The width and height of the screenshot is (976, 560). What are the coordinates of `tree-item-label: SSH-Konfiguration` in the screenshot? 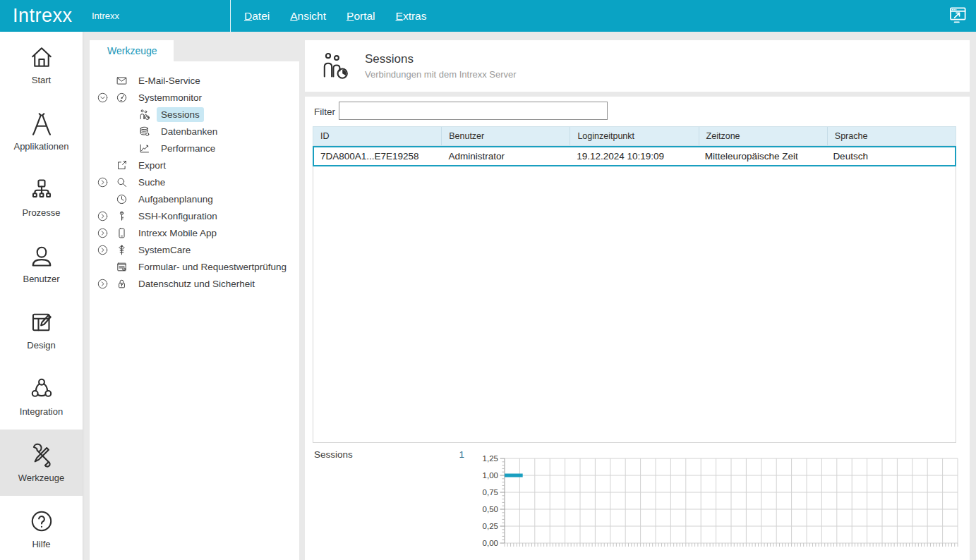 It's located at (178, 216).